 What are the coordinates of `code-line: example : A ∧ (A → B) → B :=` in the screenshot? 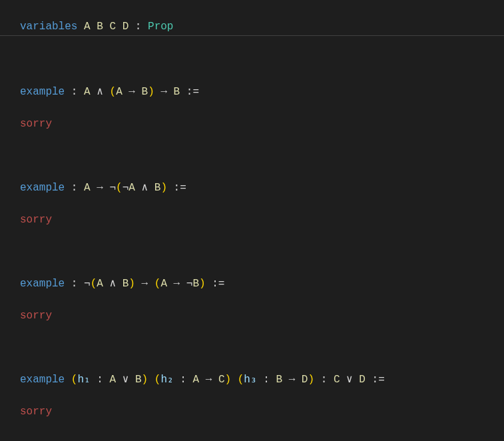 It's located at (252, 92).